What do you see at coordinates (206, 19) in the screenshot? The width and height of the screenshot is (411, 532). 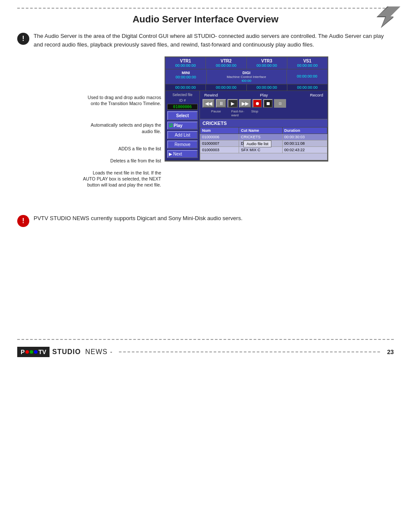 I see `page-title: Audio Server Interface Overview` at bounding box center [206, 19].